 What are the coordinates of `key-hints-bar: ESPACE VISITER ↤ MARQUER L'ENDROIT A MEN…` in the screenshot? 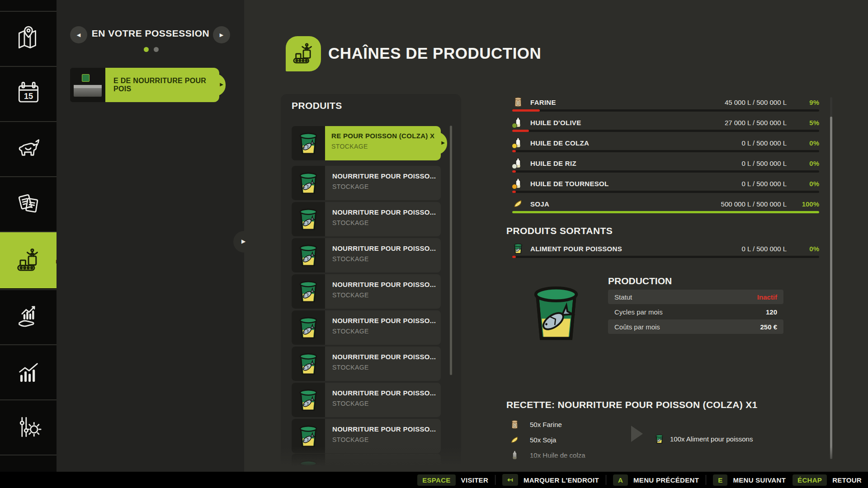 It's located at (434, 480).